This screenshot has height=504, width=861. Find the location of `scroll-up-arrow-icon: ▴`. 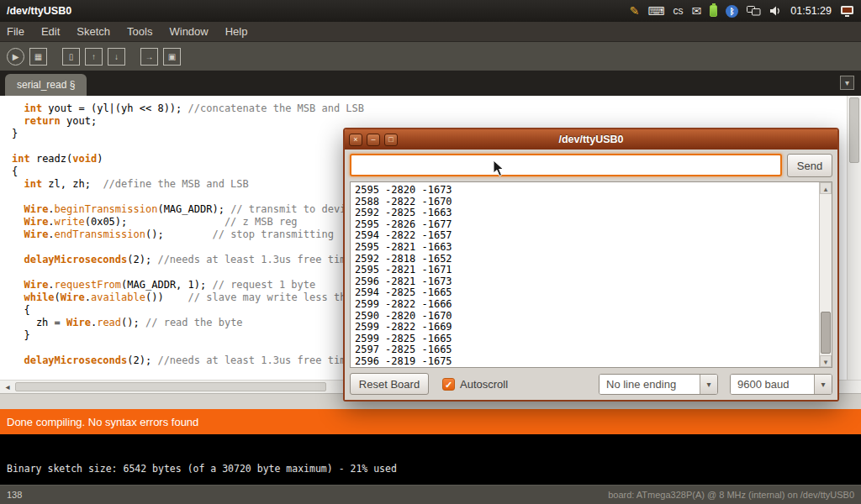

scroll-up-arrow-icon: ▴ is located at coordinates (826, 188).